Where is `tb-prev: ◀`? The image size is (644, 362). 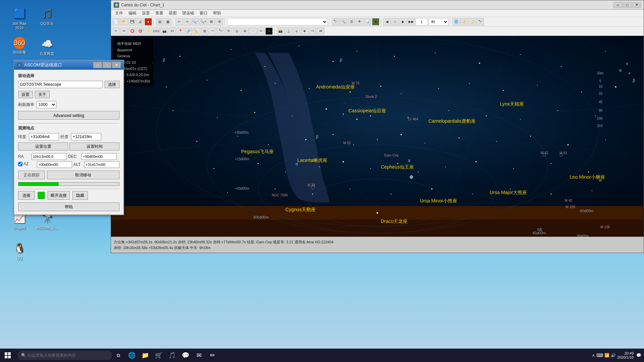 tb-prev: ◀ is located at coordinates (387, 22).